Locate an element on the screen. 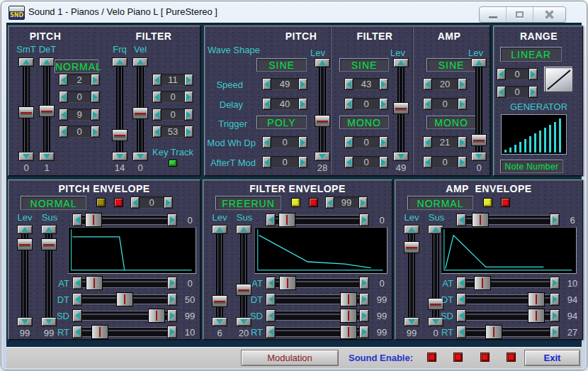 Image resolution: width=588 pixels, height=371 pixels. range-curve-button is located at coordinates (559, 79).